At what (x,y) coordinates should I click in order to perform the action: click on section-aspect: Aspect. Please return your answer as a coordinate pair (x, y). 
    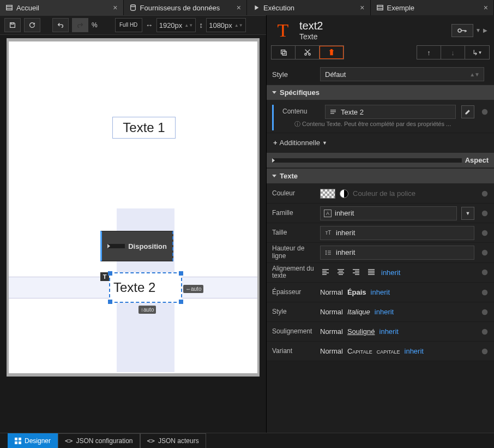
    Looking at the image, I should click on (381, 160).